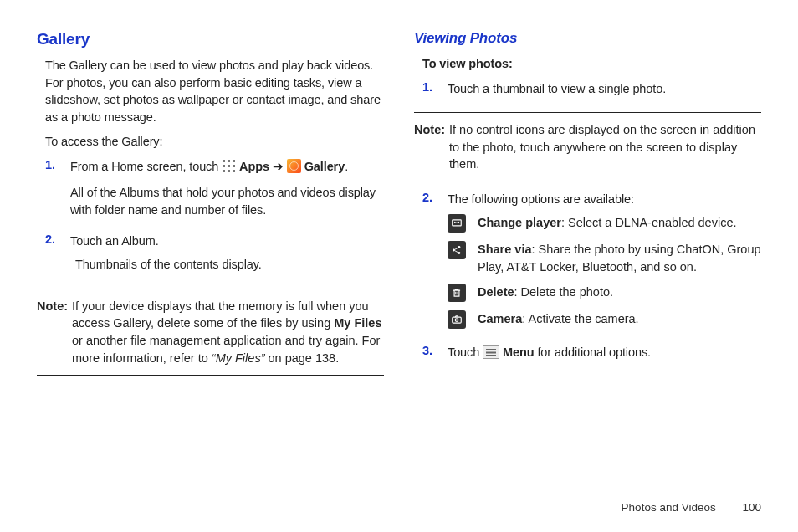 The width and height of the screenshot is (798, 532). Describe the element at coordinates (669, 507) in the screenshot. I see `footer-section: Photos and Videos` at that location.